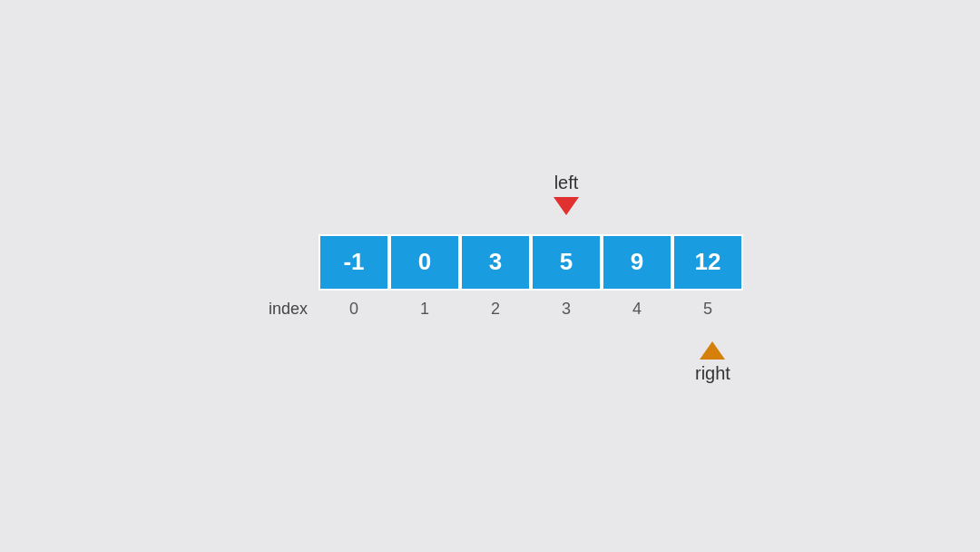 The width and height of the screenshot is (980, 552). I want to click on left-label: left, so click(566, 183).